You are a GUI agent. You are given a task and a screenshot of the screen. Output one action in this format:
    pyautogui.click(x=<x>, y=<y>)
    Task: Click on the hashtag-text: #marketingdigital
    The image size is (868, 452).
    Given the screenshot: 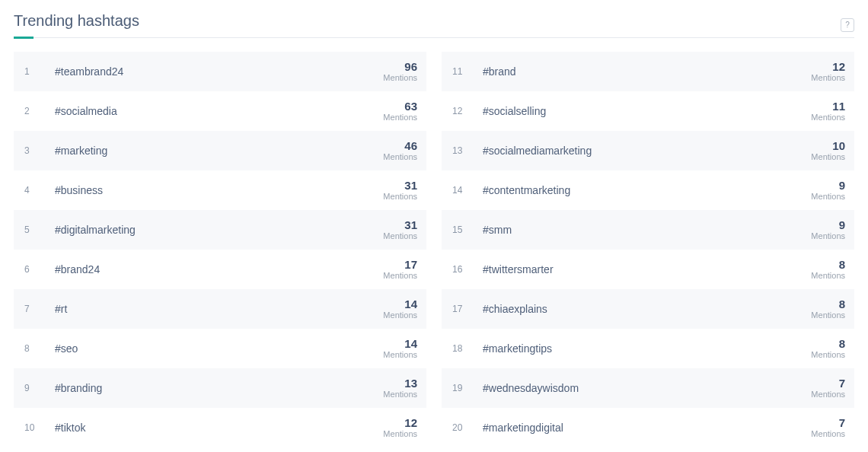 What is the action you would take?
    pyautogui.click(x=647, y=428)
    